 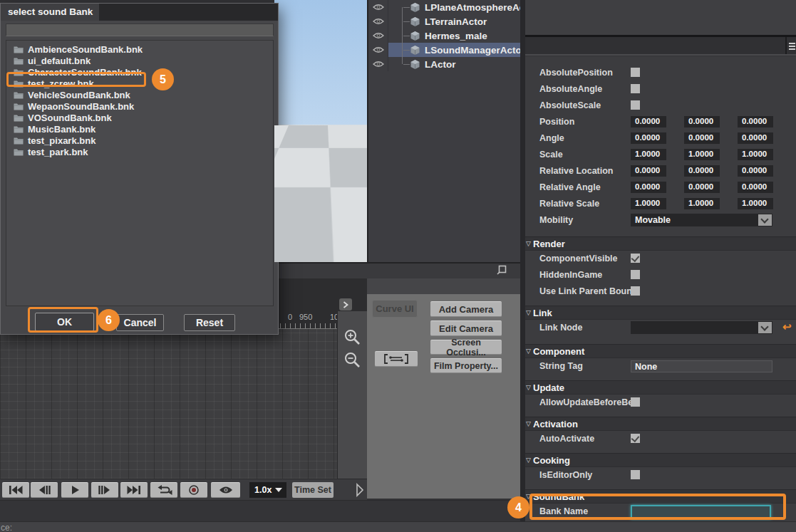 What do you see at coordinates (701, 512) in the screenshot?
I see `bank-name-input` at bounding box center [701, 512].